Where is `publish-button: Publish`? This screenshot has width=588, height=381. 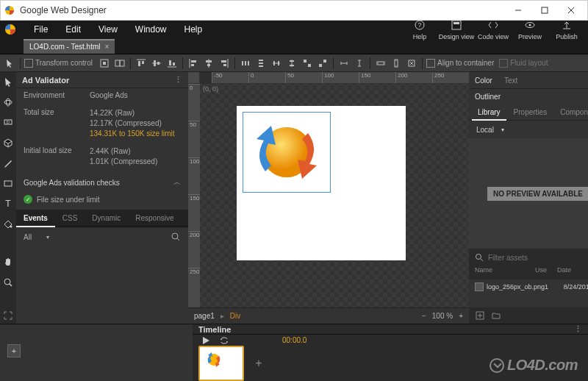 publish-button: Publish is located at coordinates (567, 29).